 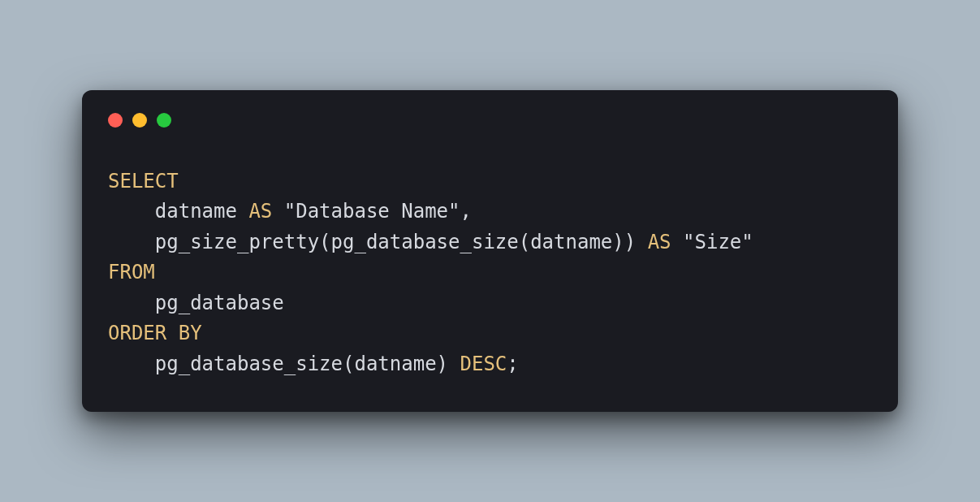 What do you see at coordinates (401, 242) in the screenshot?
I see `func-size-pretty: pg_size_pretty(pg_database_size(datname)…` at bounding box center [401, 242].